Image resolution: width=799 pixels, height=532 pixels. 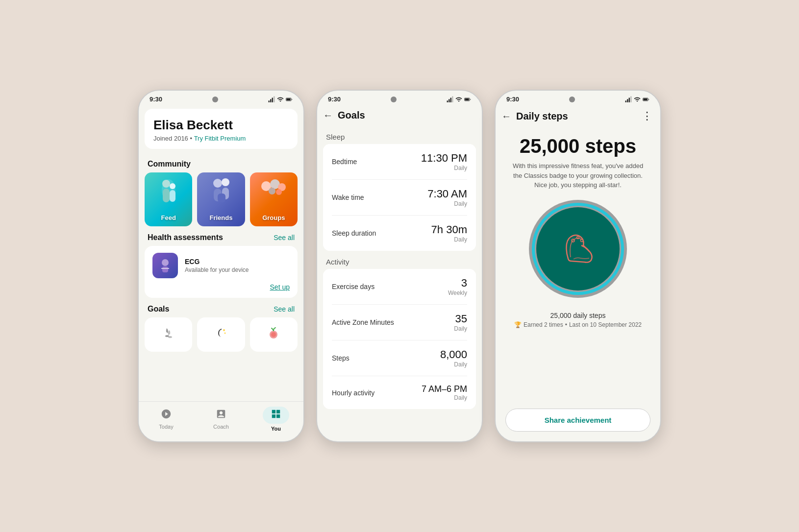 I want to click on feed-label: Feed, so click(x=169, y=218).